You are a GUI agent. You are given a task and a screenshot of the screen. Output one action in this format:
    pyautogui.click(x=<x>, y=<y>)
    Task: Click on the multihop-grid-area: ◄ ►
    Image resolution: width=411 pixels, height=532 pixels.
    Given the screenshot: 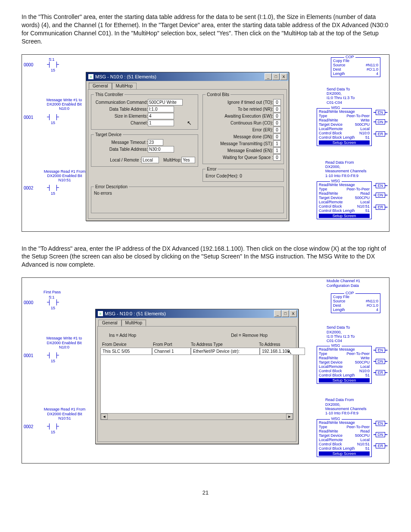 What is the action you would take?
    pyautogui.click(x=197, y=388)
    